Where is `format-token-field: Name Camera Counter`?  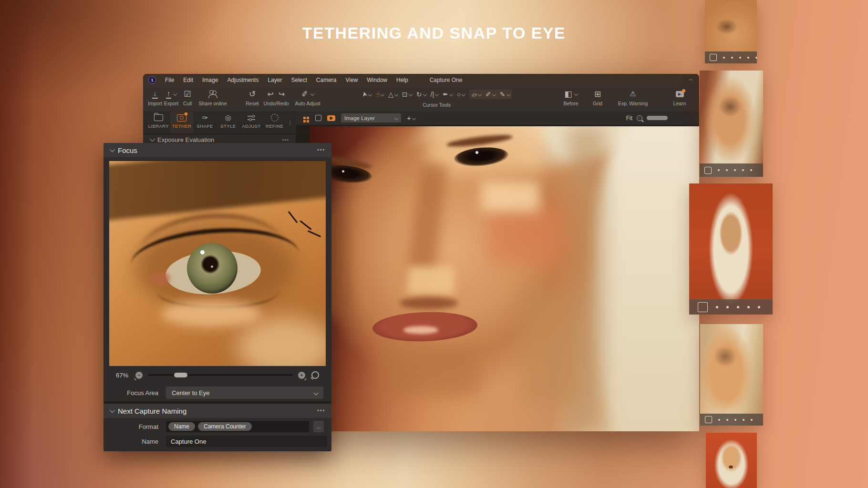 format-token-field: Name Camera Counter is located at coordinates (238, 427).